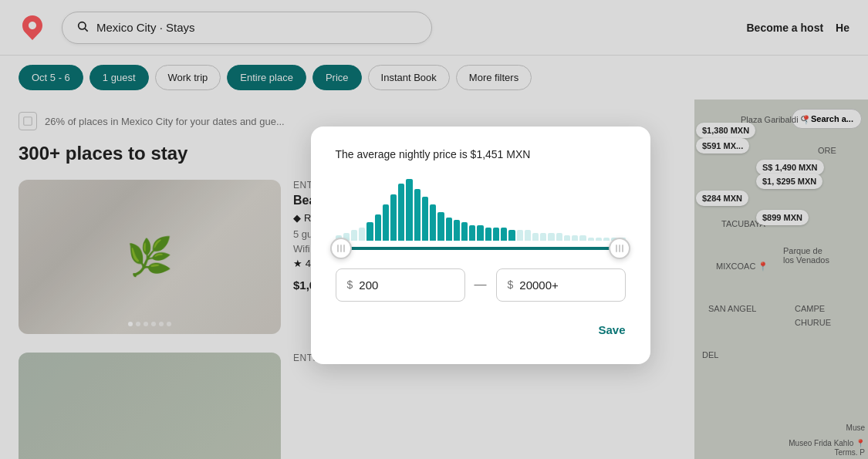  What do you see at coordinates (481, 330) in the screenshot?
I see `modal-footer: Save` at bounding box center [481, 330].